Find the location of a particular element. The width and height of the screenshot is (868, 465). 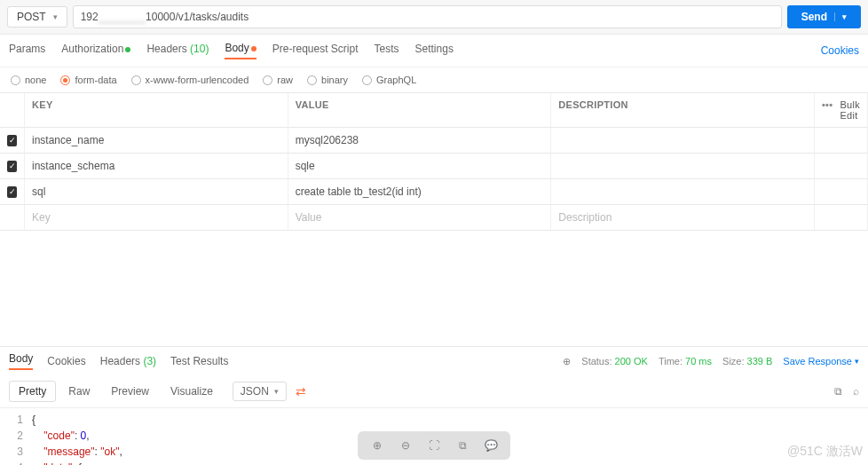

view-preview: Preview is located at coordinates (130, 391).